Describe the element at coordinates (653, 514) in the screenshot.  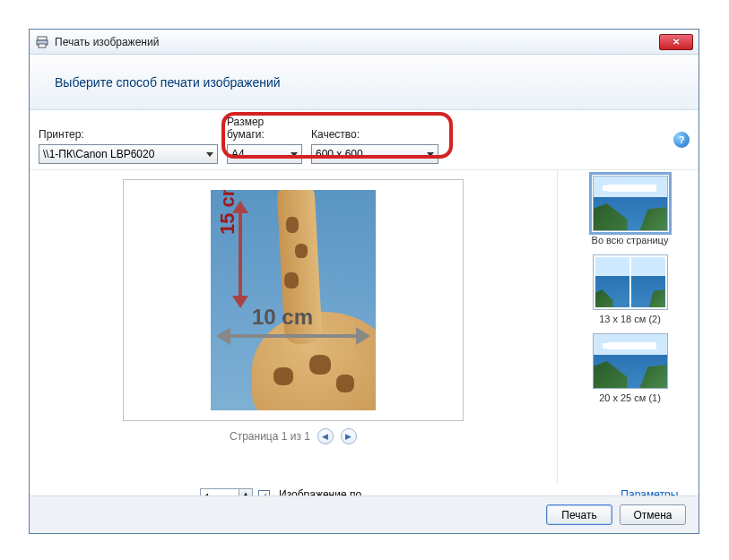
I see `cancel-button: Отмена` at that location.